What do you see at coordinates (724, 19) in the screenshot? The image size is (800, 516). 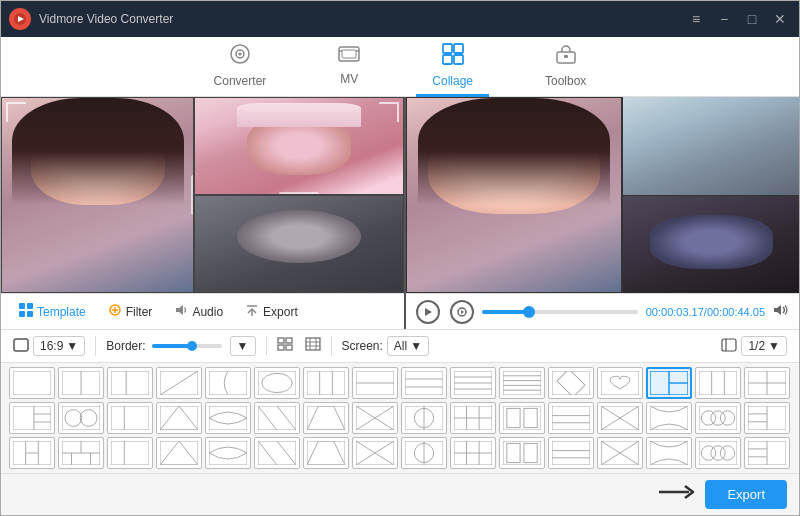 I see `minimize-button: −` at bounding box center [724, 19].